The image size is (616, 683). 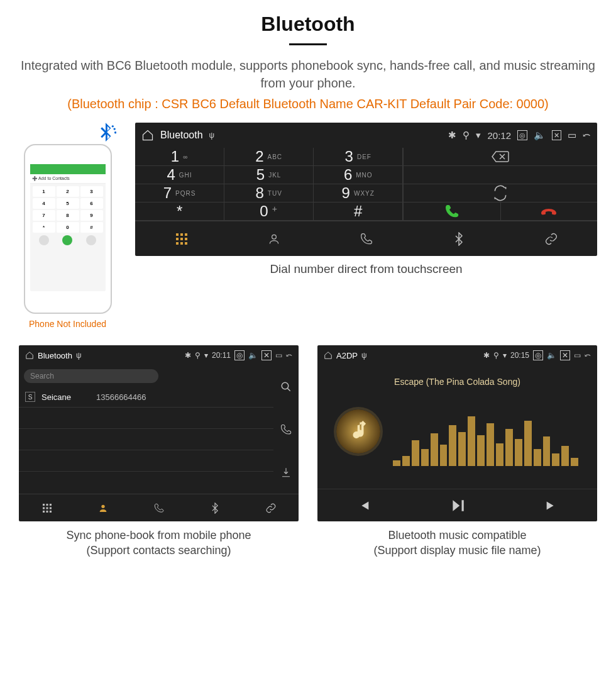 What do you see at coordinates (180, 211) in the screenshot?
I see `key-star: *` at bounding box center [180, 211].